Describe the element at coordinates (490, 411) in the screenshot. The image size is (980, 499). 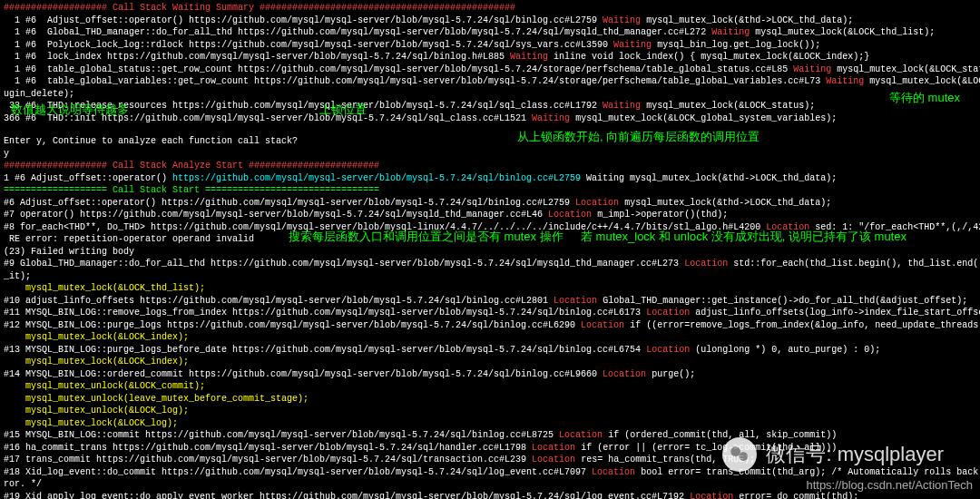
I see `mutex-line: mysql_mutex_unlock(&LOCK_log);` at that location.